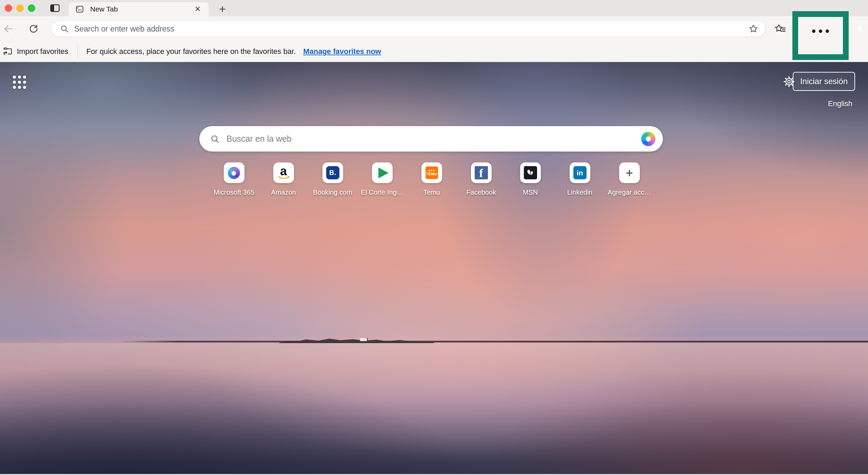  I want to click on address-input, so click(411, 29).